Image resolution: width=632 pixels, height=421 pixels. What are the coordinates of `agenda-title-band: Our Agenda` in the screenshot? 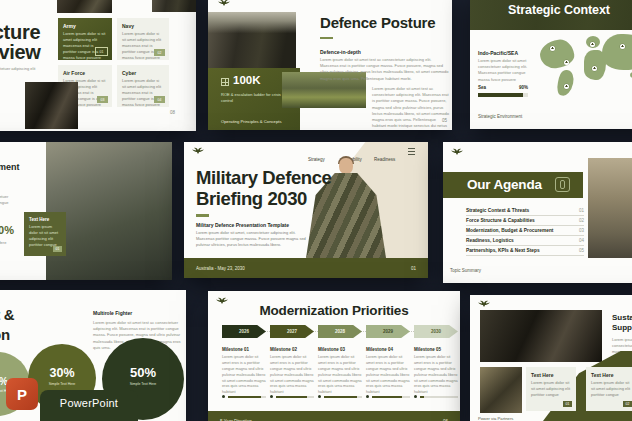 It's located at (513, 185).